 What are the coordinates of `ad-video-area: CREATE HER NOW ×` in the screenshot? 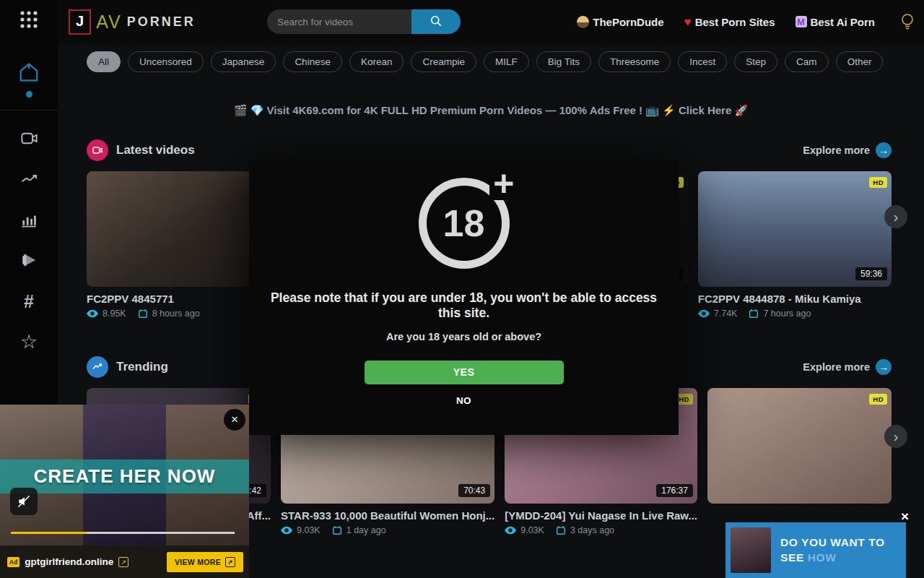 It's located at (124, 475).